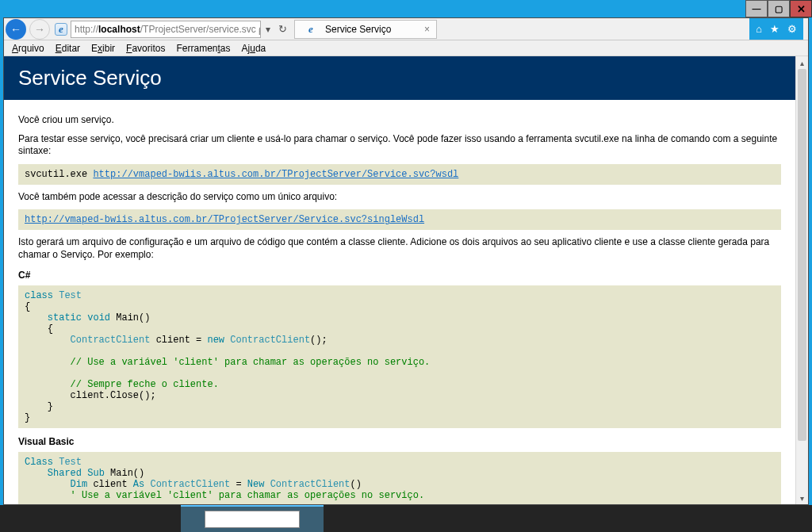  Describe the element at coordinates (779, 9) in the screenshot. I see `window-max-button: ▢` at that location.